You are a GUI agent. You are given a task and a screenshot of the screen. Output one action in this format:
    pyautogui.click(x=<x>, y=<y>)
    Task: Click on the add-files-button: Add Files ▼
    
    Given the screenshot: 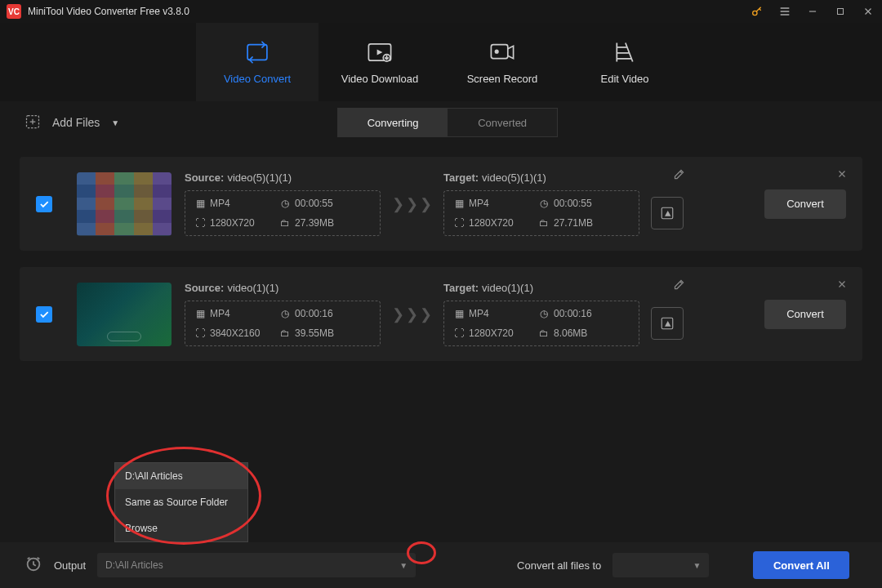 What is the action you would take?
    pyautogui.click(x=72, y=122)
    